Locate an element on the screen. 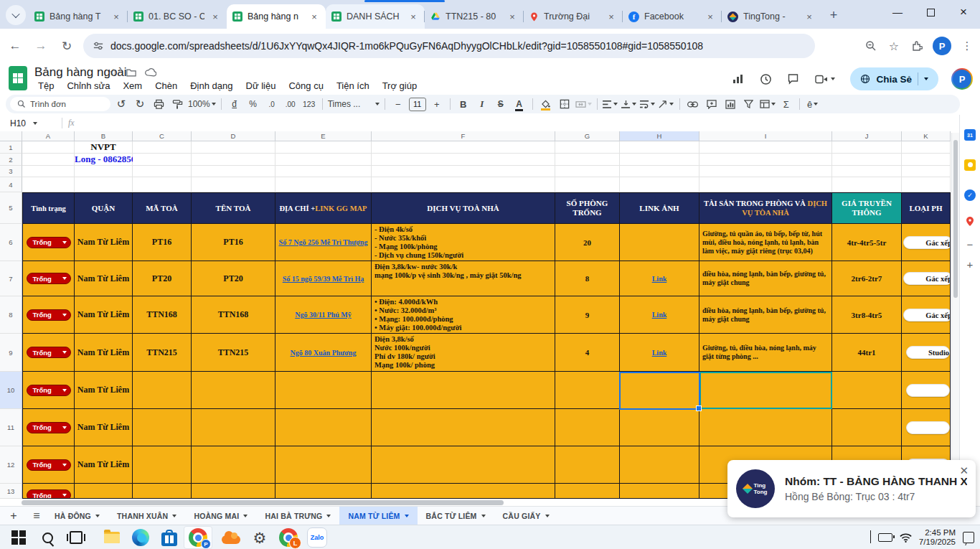 This screenshot has height=549, width=980. header-assets: TÀI SẢN TRONG PHÒNG VÀ DỊCH VỤ TÒA NHÀ is located at coordinates (766, 208).